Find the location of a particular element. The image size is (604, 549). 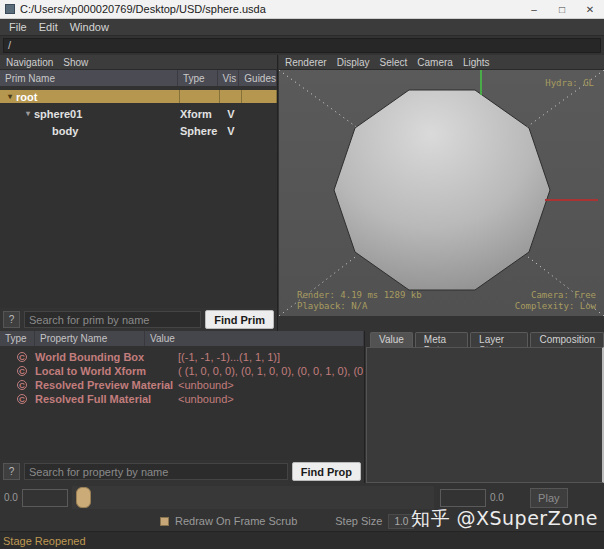

property-name: Resolved Preview Material is located at coordinates (106, 385).